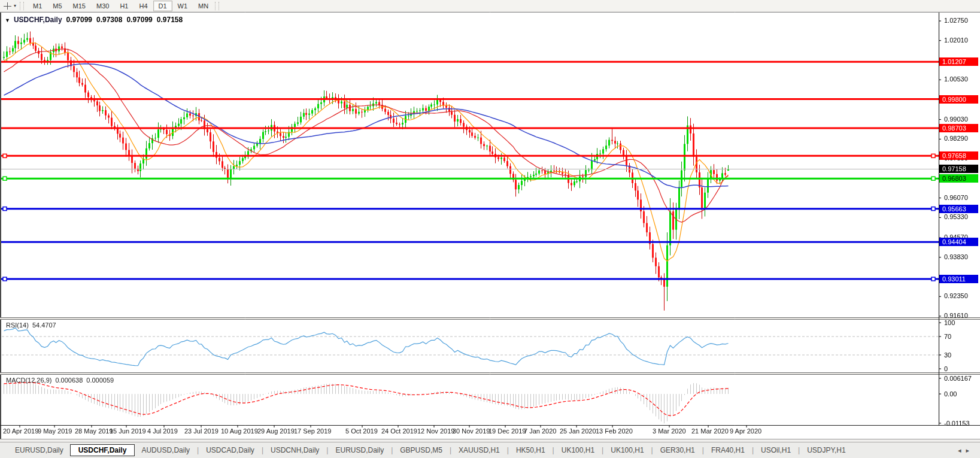  Describe the element at coordinates (959, 209) in the screenshot. I see `price-level-tag: 0.95663` at that location.